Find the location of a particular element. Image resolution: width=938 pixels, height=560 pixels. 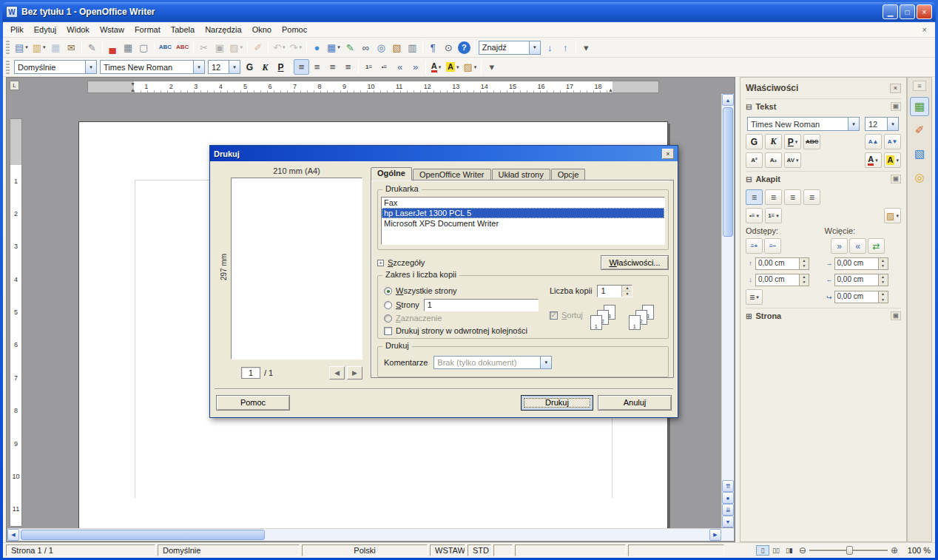

expand-icon: ⊞ is located at coordinates (749, 317).